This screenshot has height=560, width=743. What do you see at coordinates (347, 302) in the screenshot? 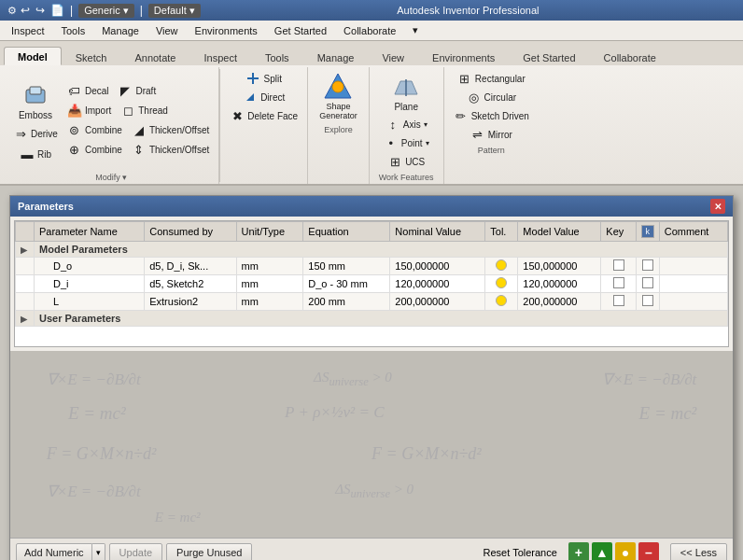
I see `equation-l: 200 mm` at bounding box center [347, 302].